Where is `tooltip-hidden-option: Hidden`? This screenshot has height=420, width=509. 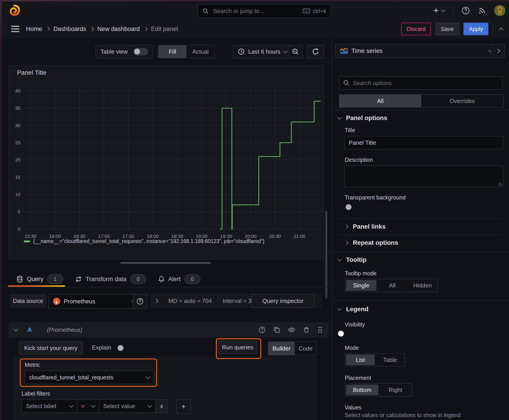 tooltip-hidden-option: Hidden is located at coordinates (423, 285).